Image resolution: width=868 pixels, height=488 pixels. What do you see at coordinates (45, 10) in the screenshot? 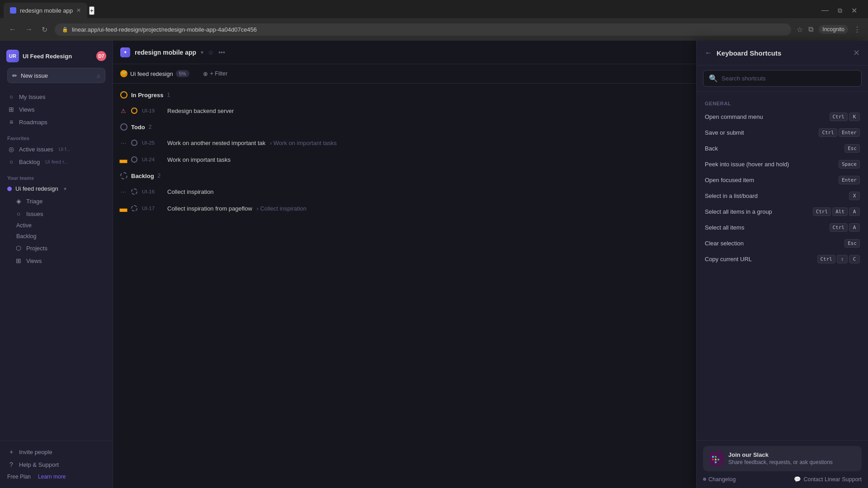
I see `active-tab: redesign mobile app ✕` at bounding box center [45, 10].